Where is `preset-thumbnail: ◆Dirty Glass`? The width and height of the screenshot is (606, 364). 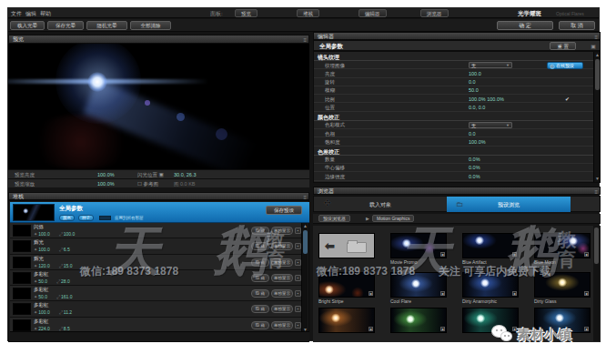
preset-thumbnail: ◆Dirty Glass is located at coordinates (562, 288).